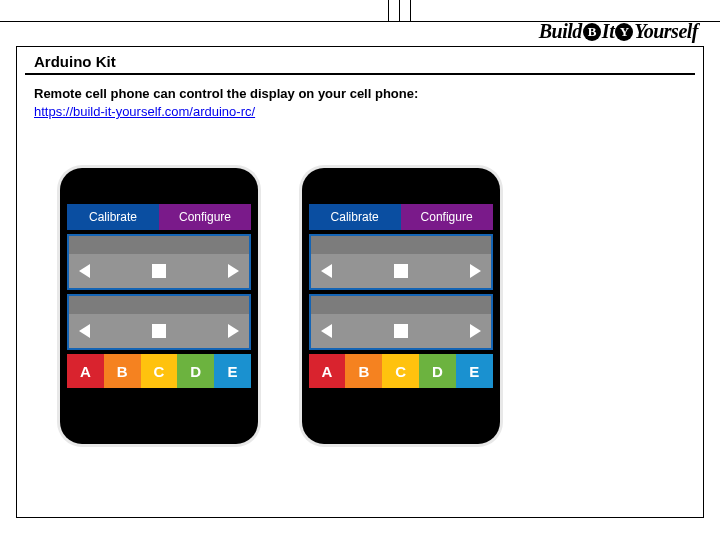 Image resolution: width=720 pixels, height=540 pixels. Describe the element at coordinates (360, 11) in the screenshot. I see `ruler-horizontal` at that location.